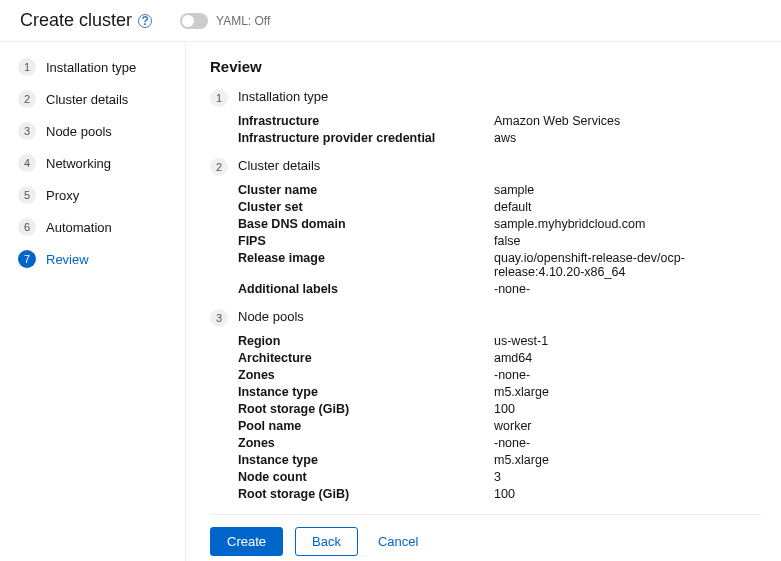  I want to click on review-title: Review, so click(486, 66).